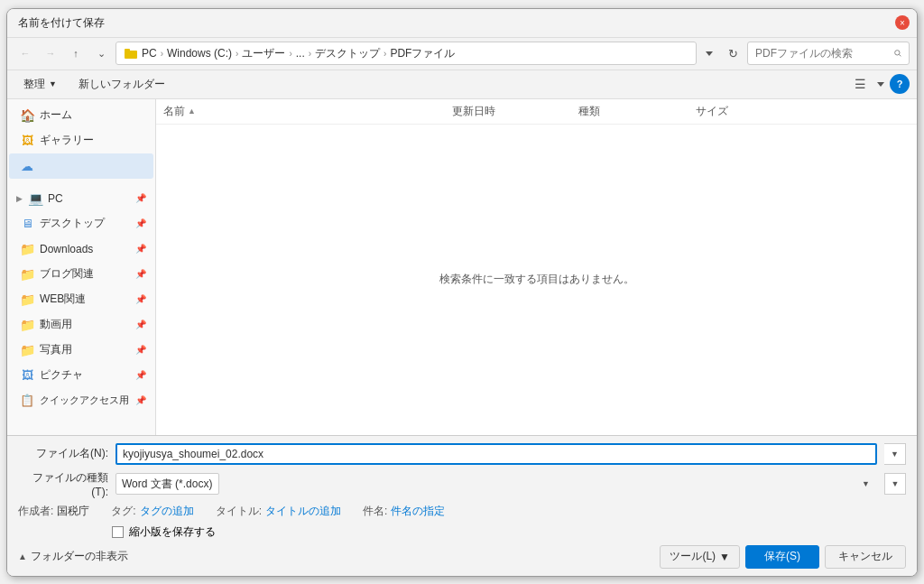  Describe the element at coordinates (300, 53) in the screenshot. I see `path-username: ...` at that location.